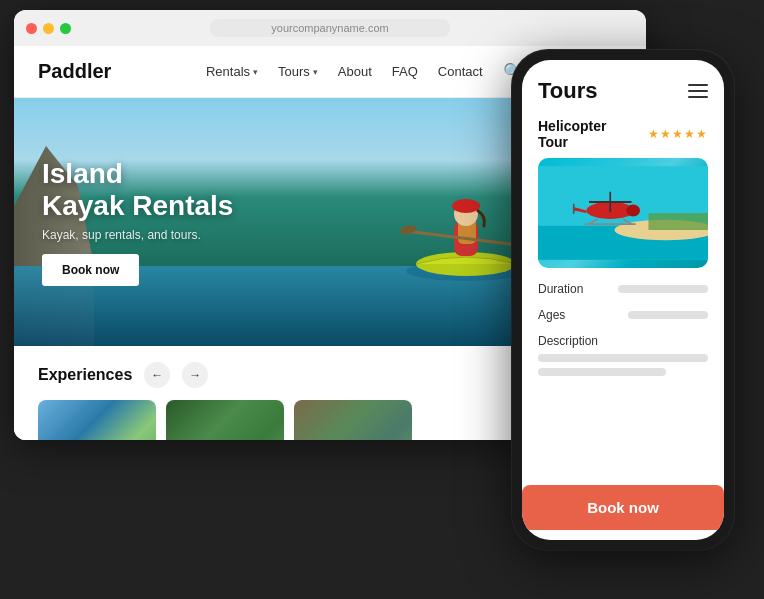  What do you see at coordinates (330, 28) in the screenshot?
I see `browser-chrome: yourcompanyname.com` at bounding box center [330, 28].